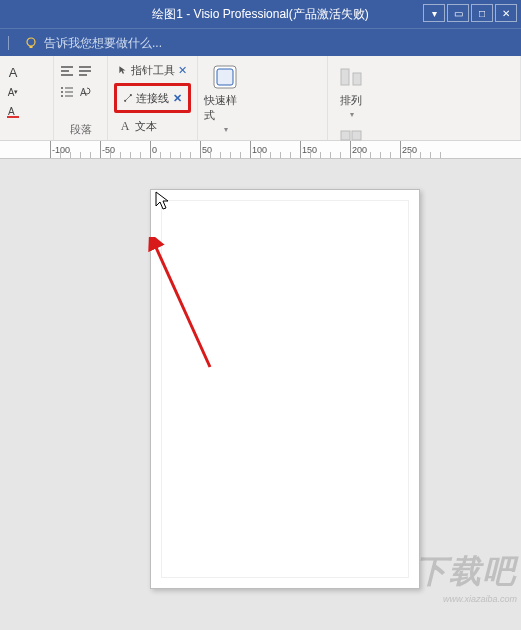  What do you see at coordinates (263, 98) in the screenshot?
I see `shape-styles-group: 快速样式 ▾ 填充▾ 线条▾ 效果▾ 形状样式` at bounding box center [263, 98].